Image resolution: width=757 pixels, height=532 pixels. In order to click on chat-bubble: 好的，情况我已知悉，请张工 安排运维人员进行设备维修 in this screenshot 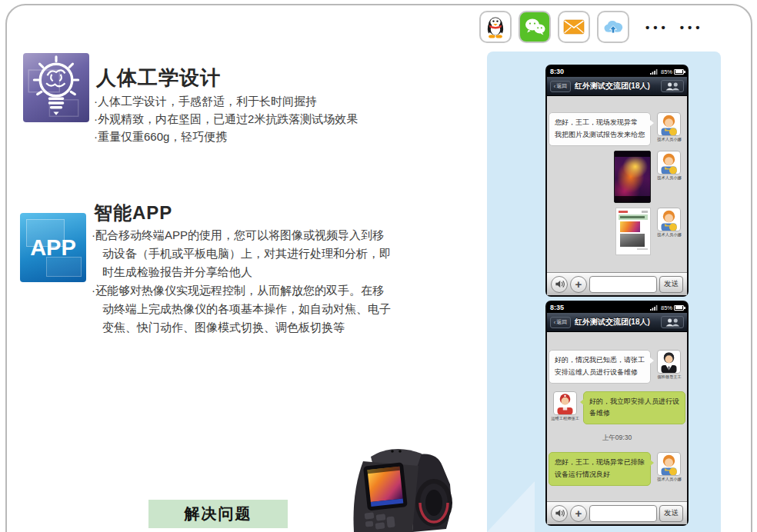, I will do `click(600, 367)`.